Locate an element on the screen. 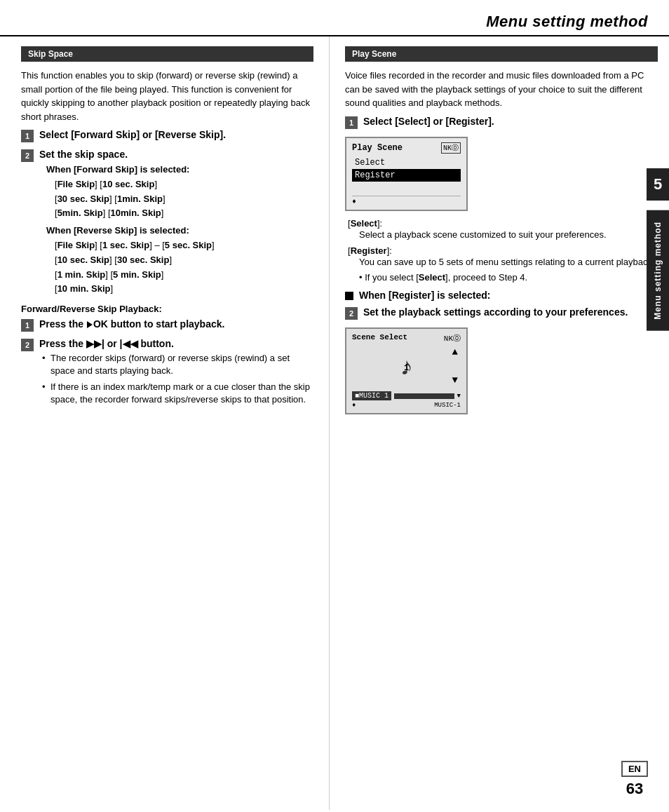 The width and height of the screenshot is (669, 812). step-1-title: Select [Forward Skip] or [Reverse Skip]. is located at coordinates (177, 135).